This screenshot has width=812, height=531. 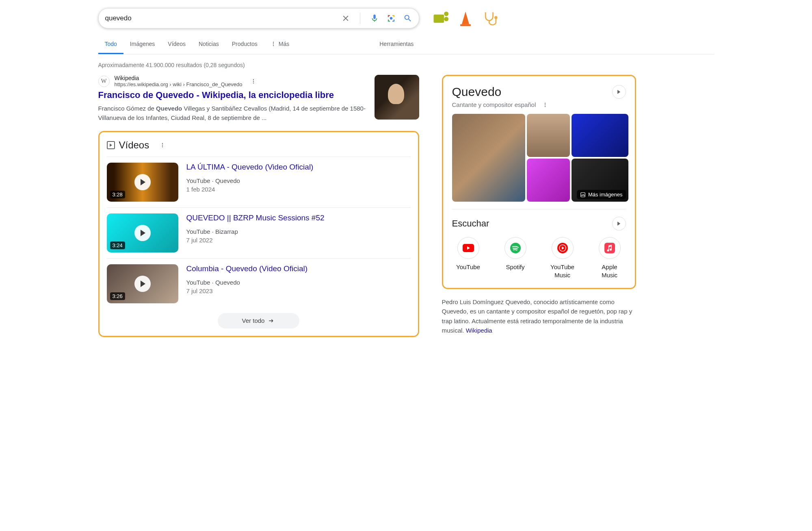 I want to click on video-item: 3:24 QUEVEDO || BZRP Music Sessions #52 …, so click(x=259, y=233).